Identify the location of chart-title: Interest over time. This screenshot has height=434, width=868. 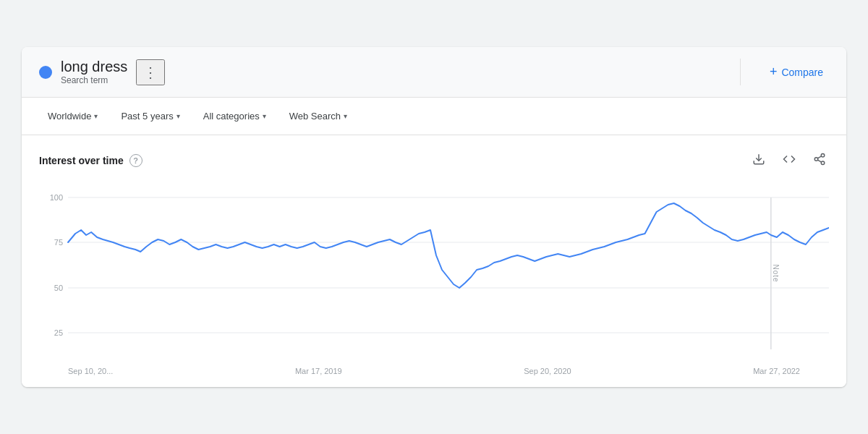
(81, 161).